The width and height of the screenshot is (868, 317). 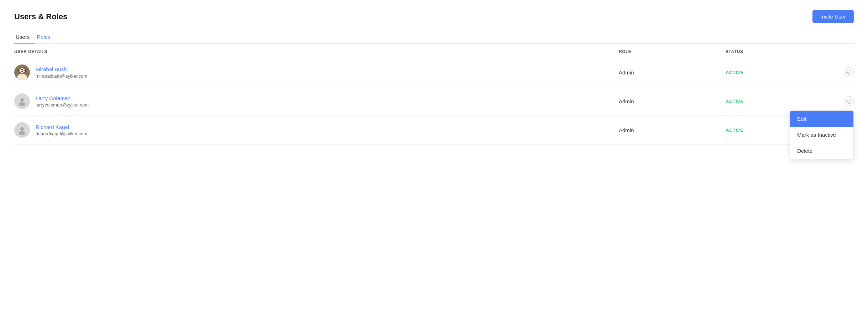 I want to click on user-details-cell: Mirabai Bush mirabaibush@zylker.com, so click(x=317, y=72).